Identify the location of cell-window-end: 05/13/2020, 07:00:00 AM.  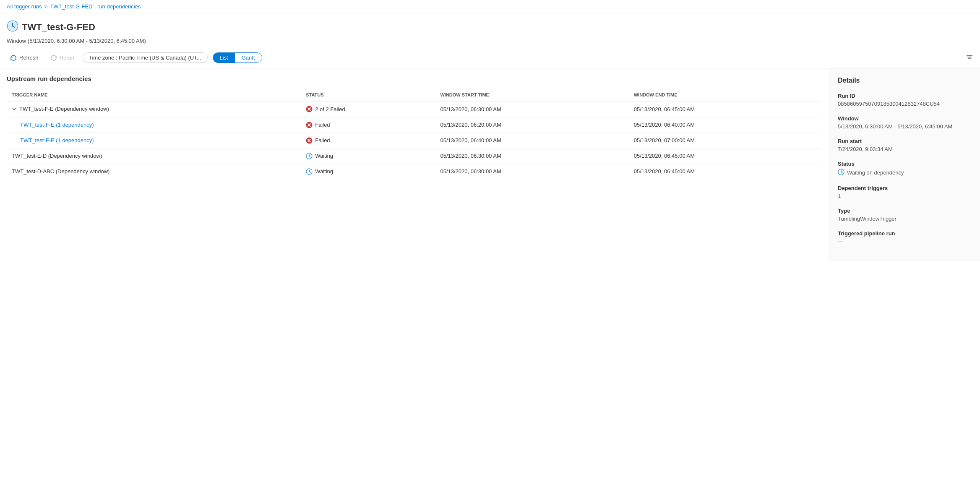
(726, 140).